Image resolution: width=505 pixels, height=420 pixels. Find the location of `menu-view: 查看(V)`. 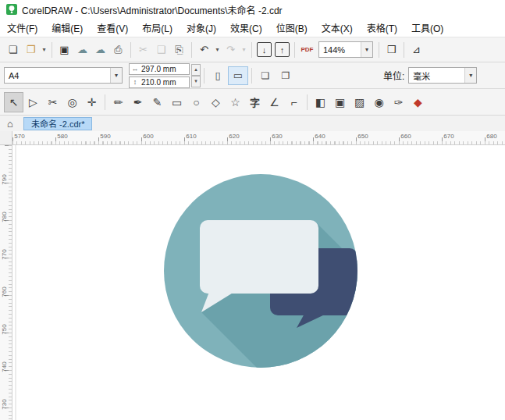

menu-view: 查看(V) is located at coordinates (112, 28).